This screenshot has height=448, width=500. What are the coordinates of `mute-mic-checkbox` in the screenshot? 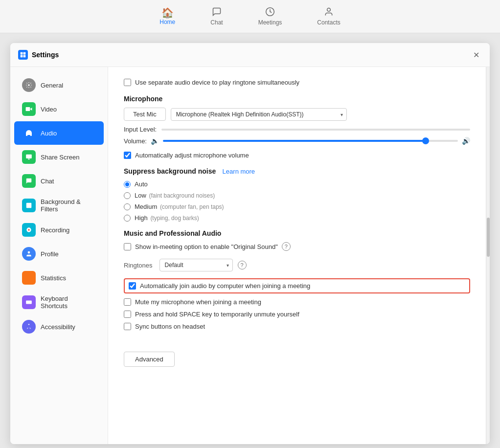 It's located at (127, 302).